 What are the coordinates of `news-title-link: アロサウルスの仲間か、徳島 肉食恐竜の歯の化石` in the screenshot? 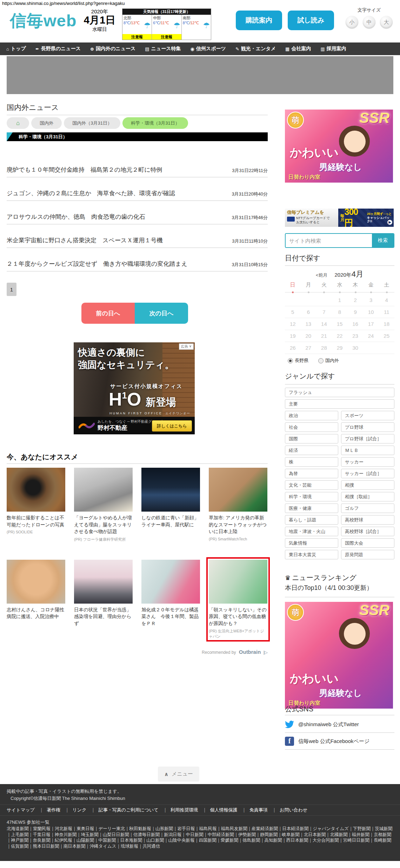 It's located at (76, 217).